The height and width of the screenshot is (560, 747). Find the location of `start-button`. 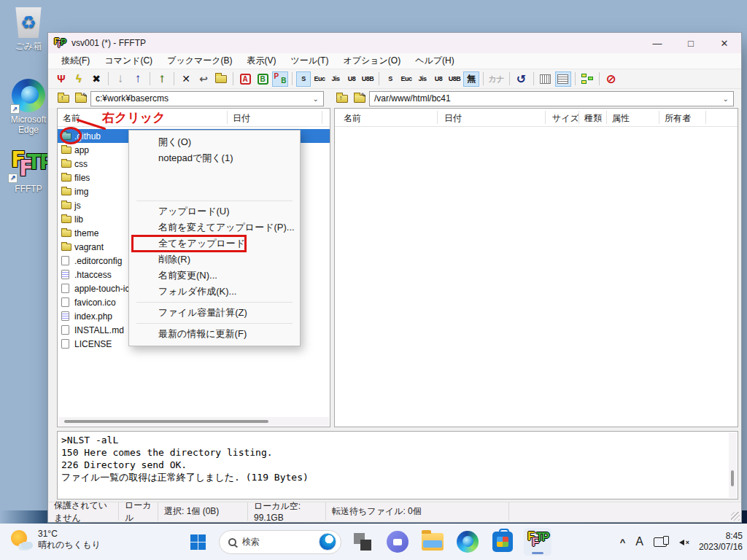

start-button is located at coordinates (198, 542).